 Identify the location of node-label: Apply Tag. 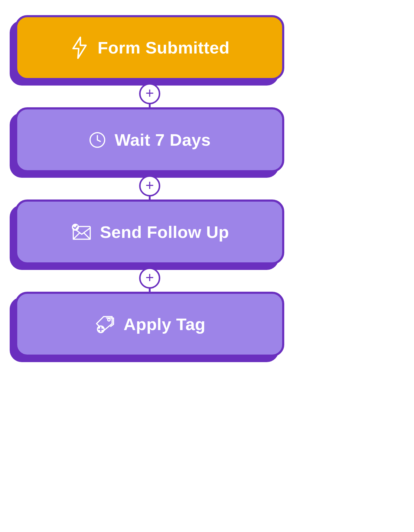
(165, 324).